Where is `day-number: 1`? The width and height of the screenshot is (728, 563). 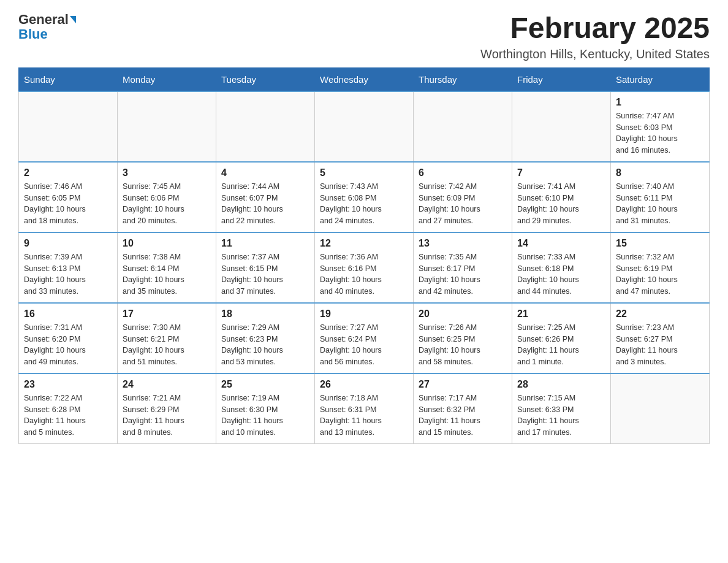
day-number: 1 is located at coordinates (660, 102).